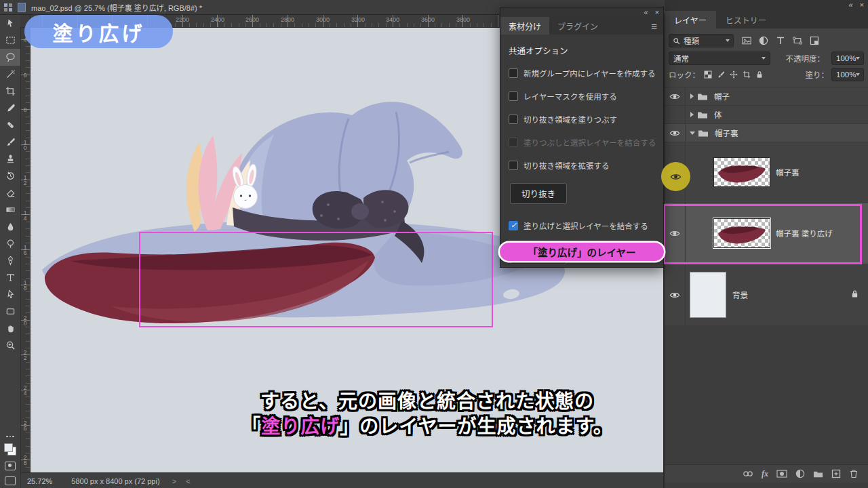 The height and width of the screenshot is (488, 868). What do you see at coordinates (10, 75) in the screenshot?
I see `tool-magic-wand` at bounding box center [10, 75].